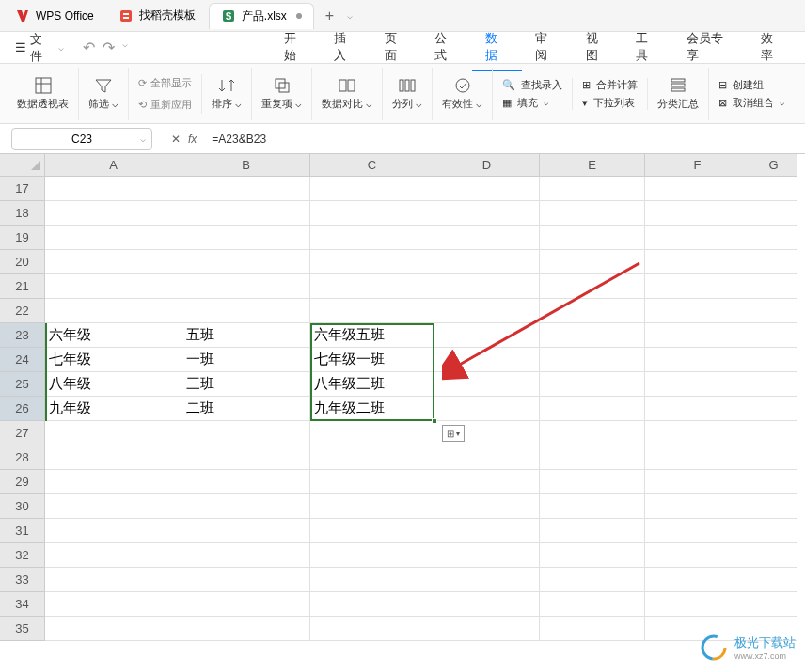 Image resolution: width=805 pixels, height=672 pixels. Describe the element at coordinates (23, 238) in the screenshot. I see `row-header-19: 19` at that location.